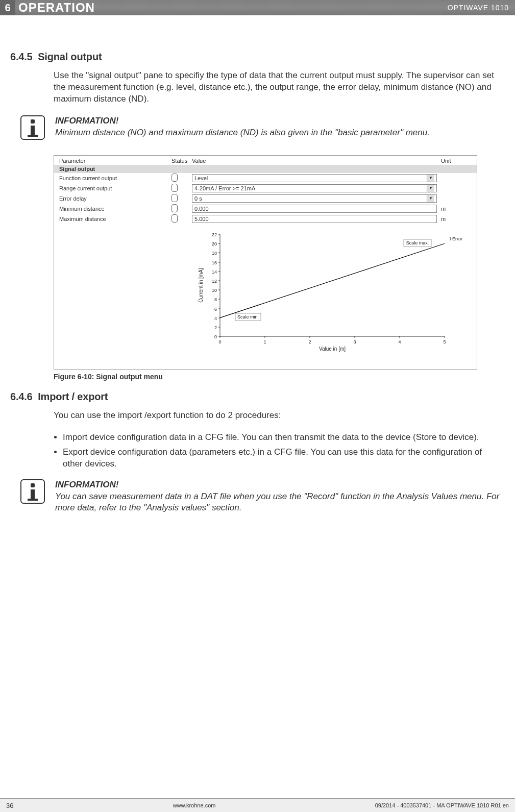  What do you see at coordinates (265, 188) in the screenshot?
I see `table-row: Range current output 4-20mA / Error >= 2…` at bounding box center [265, 188].